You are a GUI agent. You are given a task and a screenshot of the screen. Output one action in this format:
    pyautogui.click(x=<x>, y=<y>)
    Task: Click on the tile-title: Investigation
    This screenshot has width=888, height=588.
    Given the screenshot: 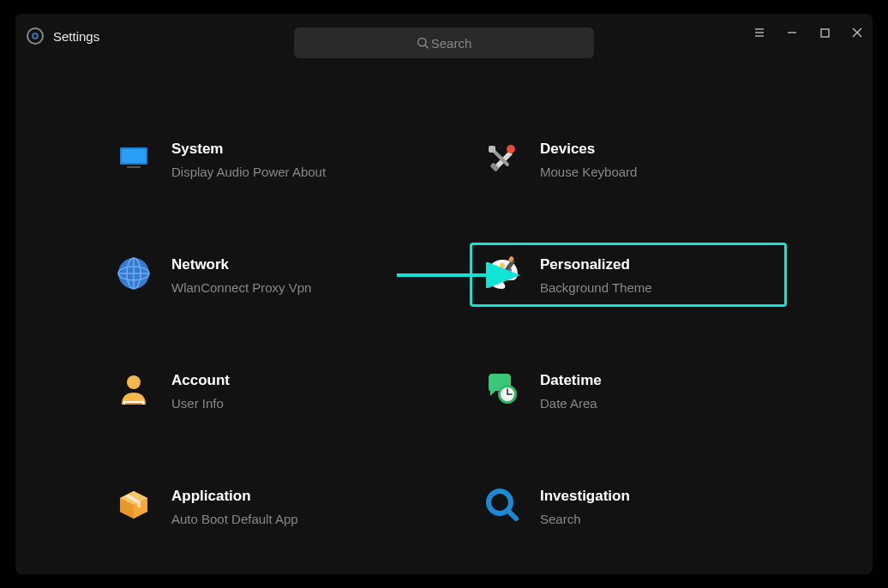 What is the action you would take?
    pyautogui.click(x=585, y=496)
    